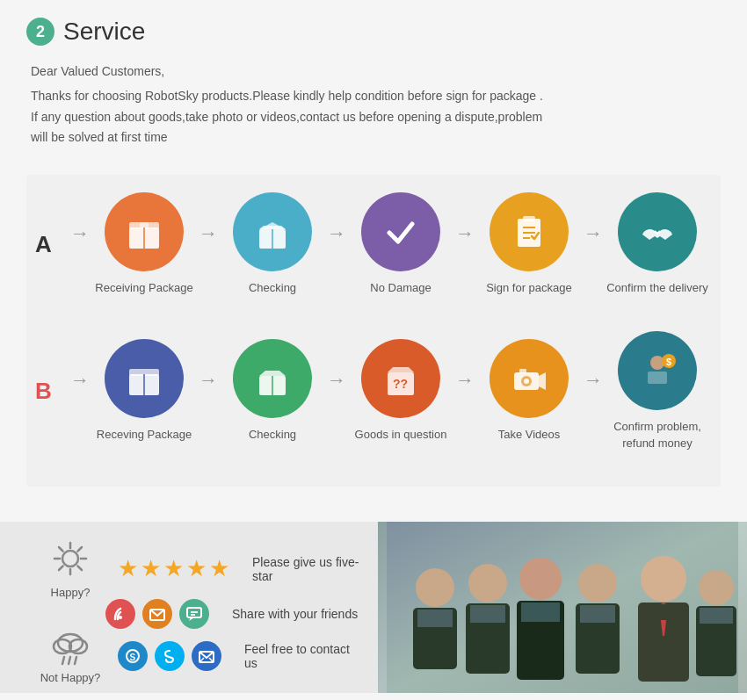  Describe the element at coordinates (272, 435) in the screenshot. I see `label-checking-b: Checking` at that location.